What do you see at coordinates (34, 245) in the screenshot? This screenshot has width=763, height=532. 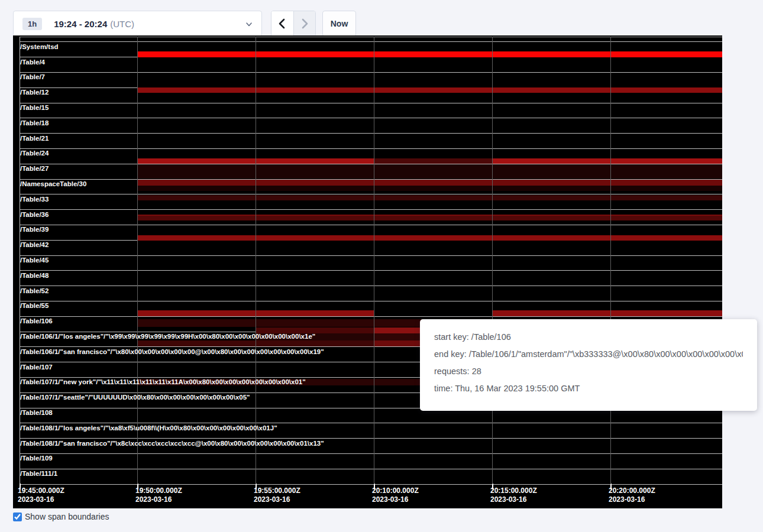 I see `row-label: /Table/42` at bounding box center [34, 245].